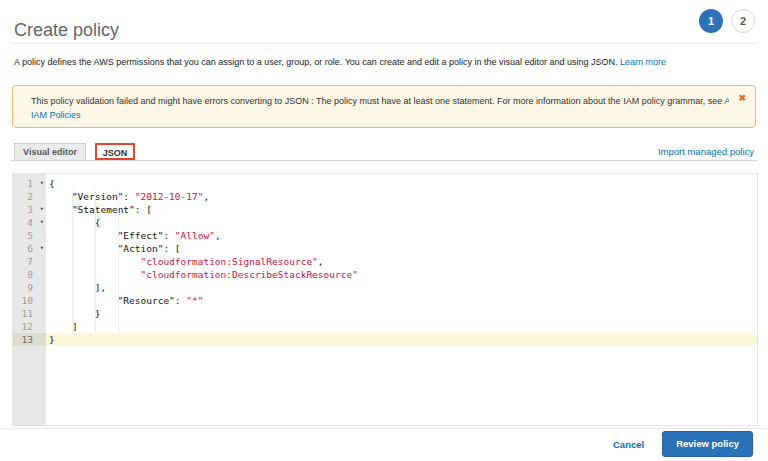 This screenshot has height=461, width=768. Describe the element at coordinates (30, 236) in the screenshot. I see `gutter-line-number: 5` at that location.